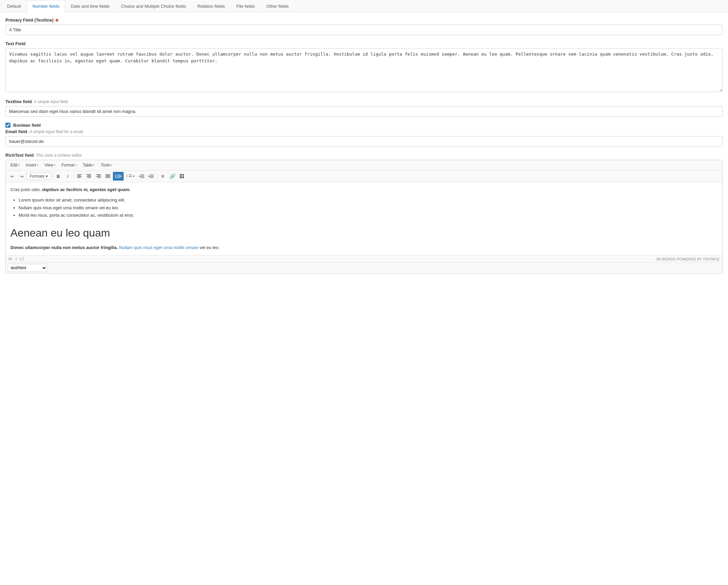 This screenshot has height=585, width=728. I want to click on richtext-intro: Cras justo odio, dapibus ac facilisis in…, so click(364, 190).